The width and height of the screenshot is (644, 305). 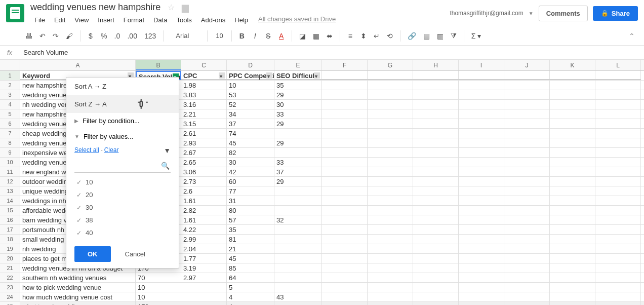 What do you see at coordinates (616, 13) in the screenshot?
I see `share-button: 🔒 Share` at bounding box center [616, 13].